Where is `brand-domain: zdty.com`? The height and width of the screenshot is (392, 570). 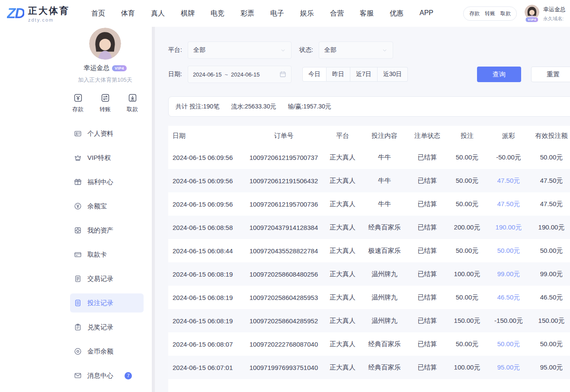
brand-domain: zdty.com is located at coordinates (49, 20).